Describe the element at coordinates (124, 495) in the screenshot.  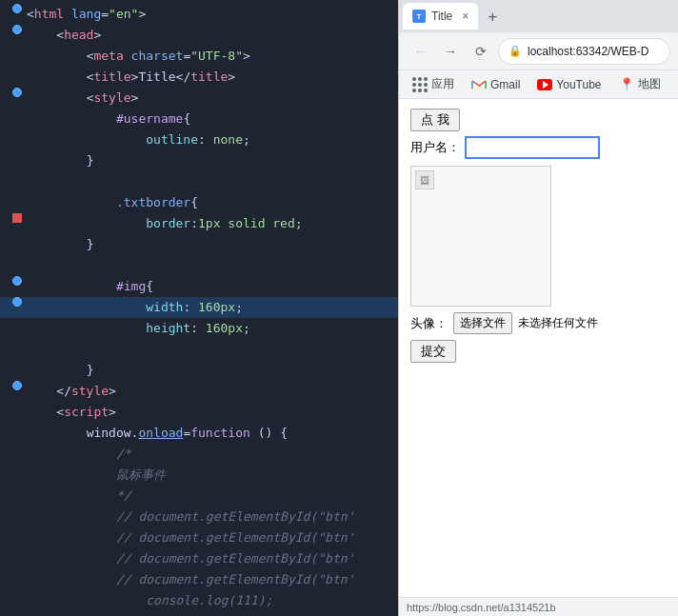
I see `code-token: */` at that location.